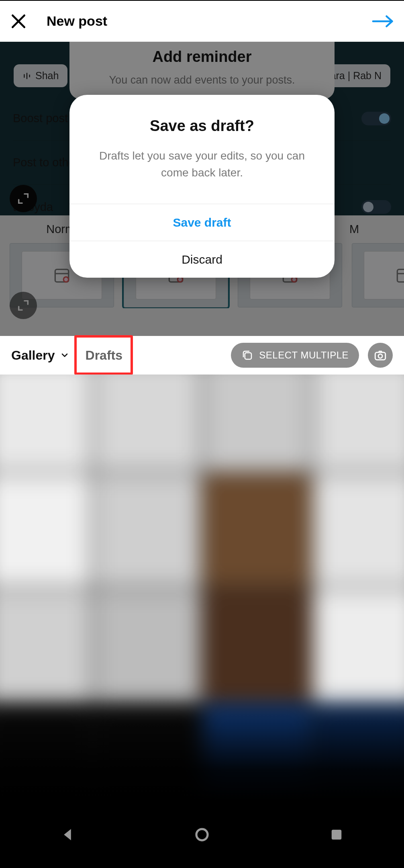 The height and width of the screenshot is (868, 404). I want to click on system-navbar, so click(202, 835).